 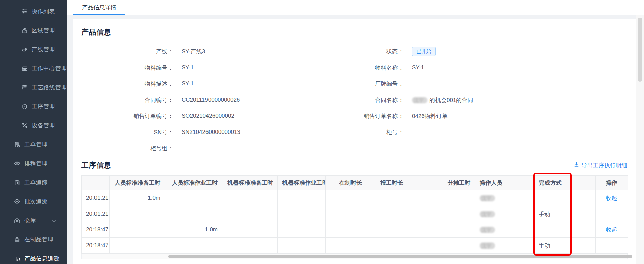 I want to click on field-label: 物料名称：, so click(x=353, y=68).